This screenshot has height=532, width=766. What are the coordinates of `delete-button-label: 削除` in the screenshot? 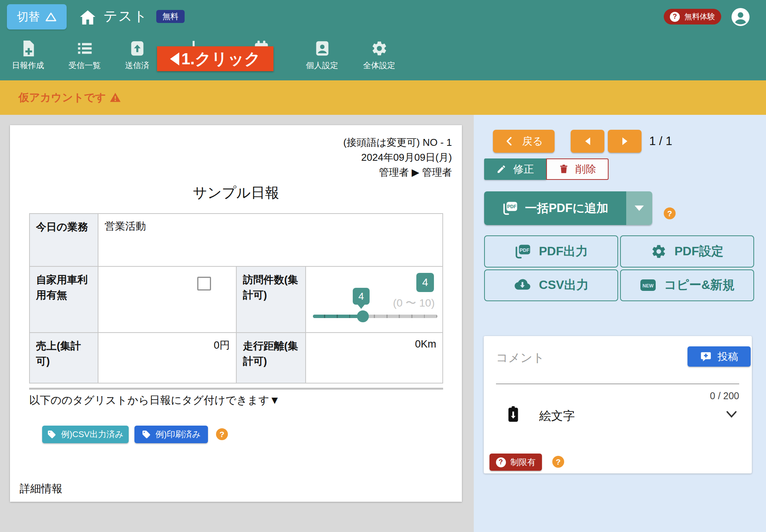 It's located at (586, 169).